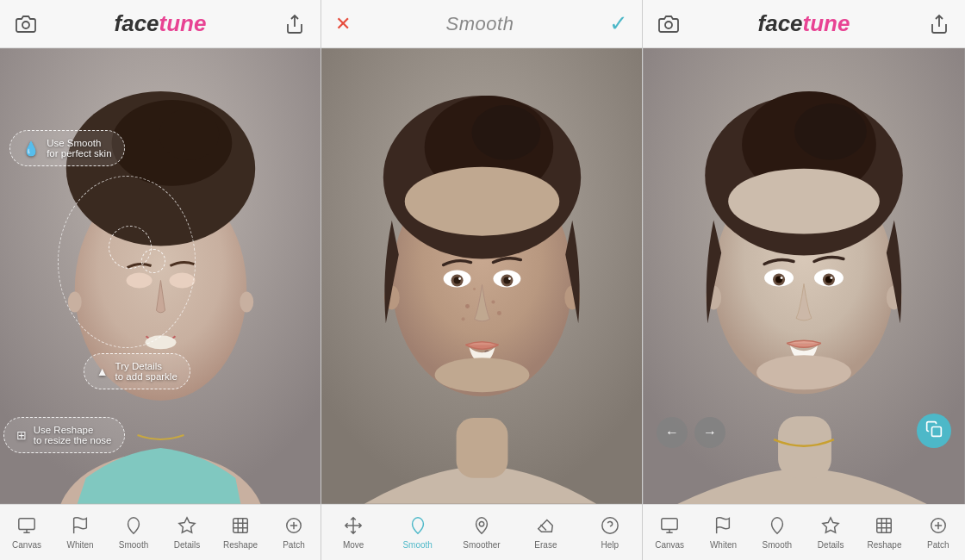  I want to click on toolbar-right: Canvas Whiten Smooth, so click(804, 532).